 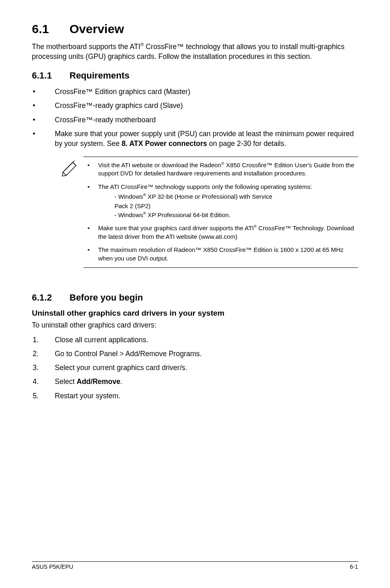 What do you see at coordinates (106, 298) in the screenshot?
I see `subsection-title: Before you begin` at bounding box center [106, 298].